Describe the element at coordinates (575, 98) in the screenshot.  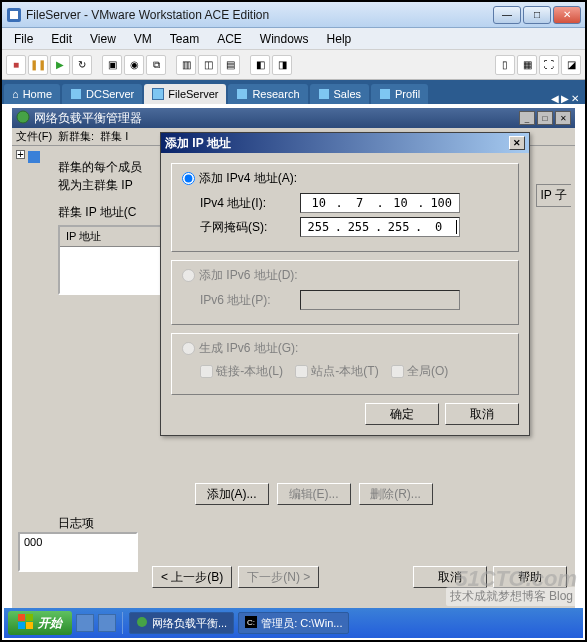
I see `tab-close-icon: ✕` at that location.